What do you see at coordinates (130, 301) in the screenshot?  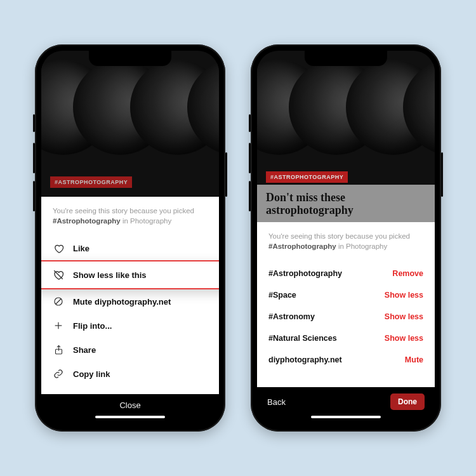 I see `mute-source-button: Mute diyphotography.net` at bounding box center [130, 301].